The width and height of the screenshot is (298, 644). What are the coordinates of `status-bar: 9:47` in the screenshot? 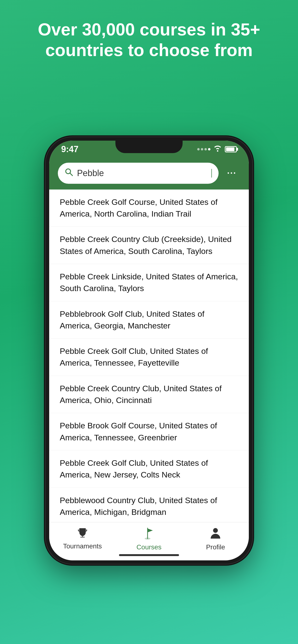 It's located at (149, 150).